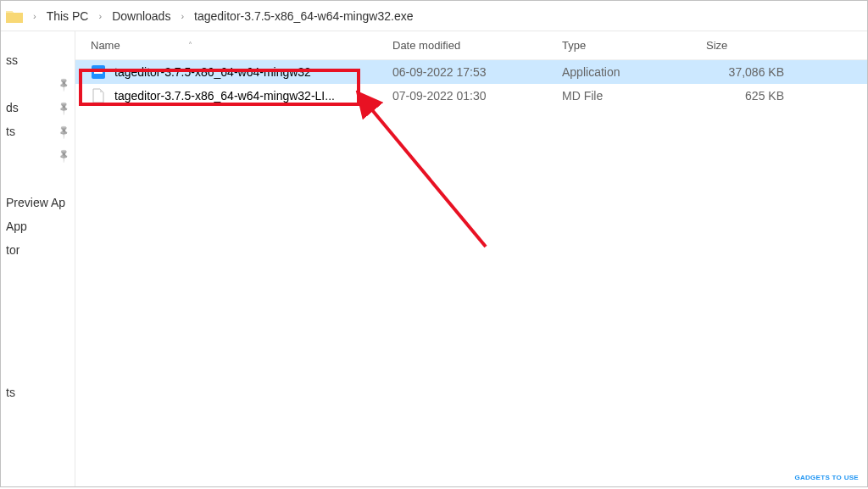  Describe the element at coordinates (763, 46) in the screenshot. I see `column-header-size: Size` at that location.